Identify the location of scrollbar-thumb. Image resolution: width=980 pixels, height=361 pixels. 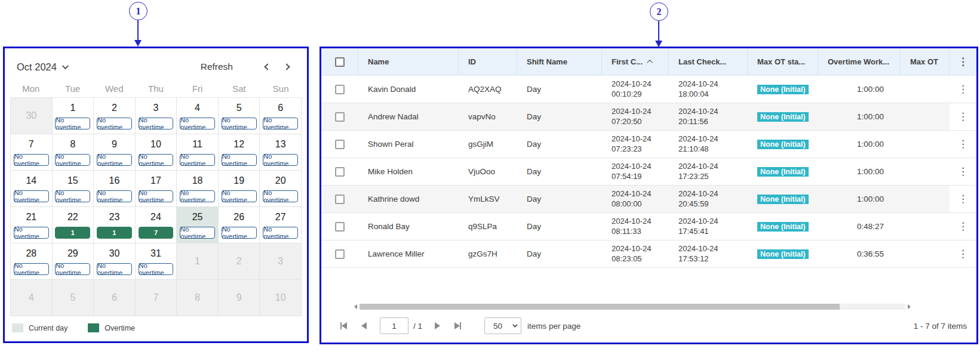
(600, 307).